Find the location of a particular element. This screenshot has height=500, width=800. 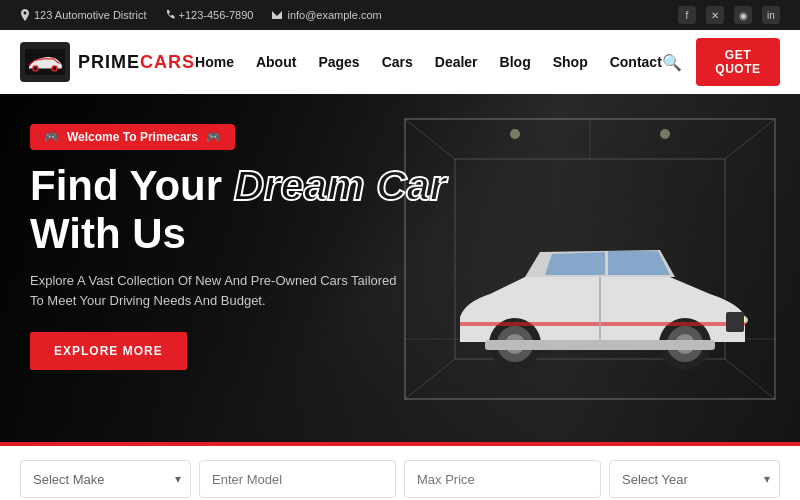

nav-contact: Contact is located at coordinates (636, 62).